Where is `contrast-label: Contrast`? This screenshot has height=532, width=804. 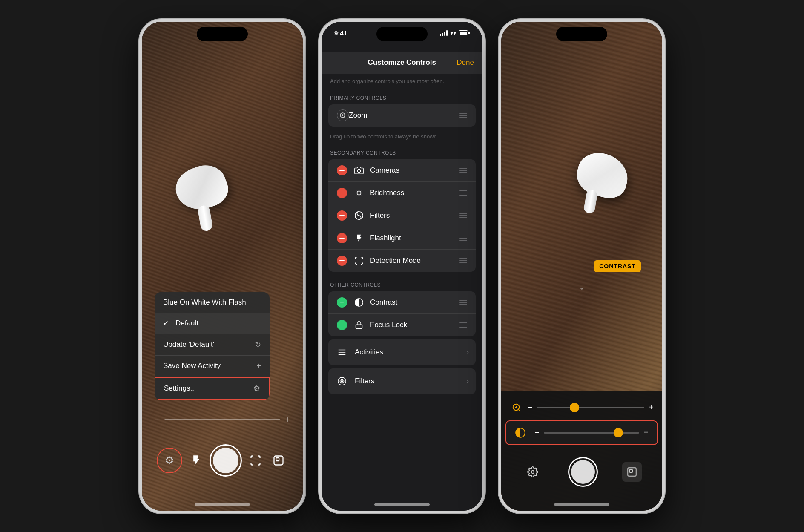 contrast-label: Contrast is located at coordinates (415, 302).